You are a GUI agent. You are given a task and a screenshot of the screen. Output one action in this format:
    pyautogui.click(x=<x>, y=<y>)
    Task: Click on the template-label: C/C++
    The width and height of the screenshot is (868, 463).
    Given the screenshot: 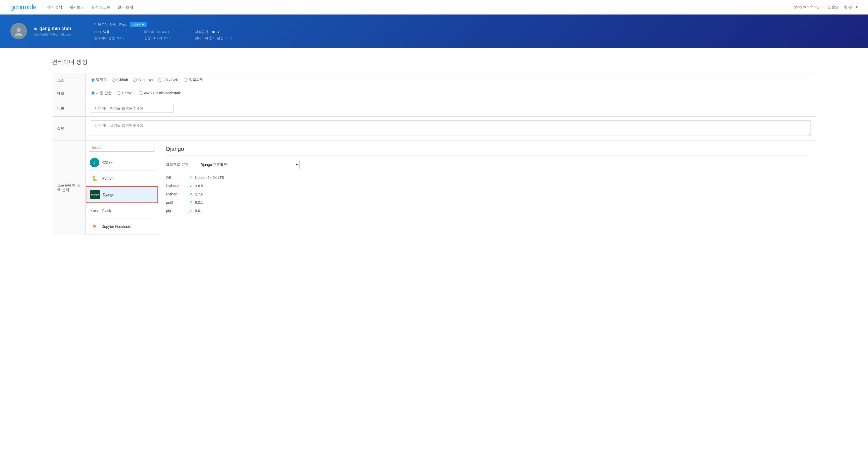 What is the action you would take?
    pyautogui.click(x=107, y=163)
    